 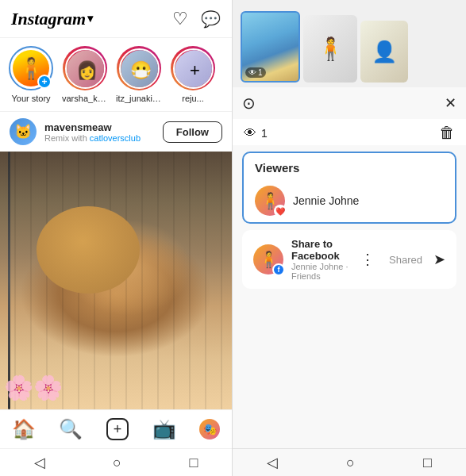 I want to click on viewers-title: Viewers, so click(x=349, y=167).